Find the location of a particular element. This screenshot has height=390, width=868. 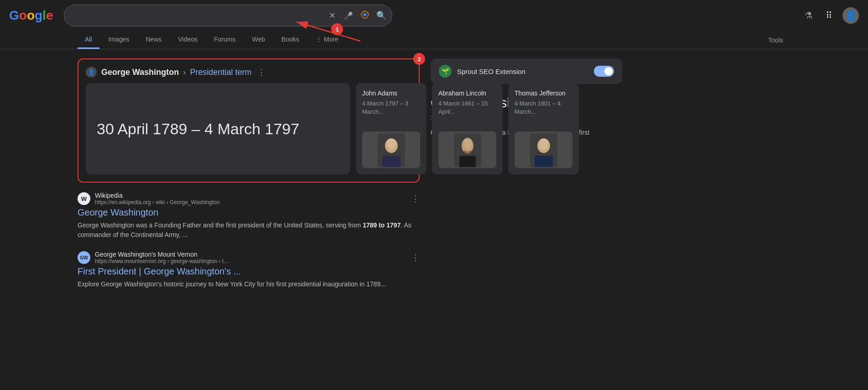

seo-toggle is located at coordinates (604, 71).